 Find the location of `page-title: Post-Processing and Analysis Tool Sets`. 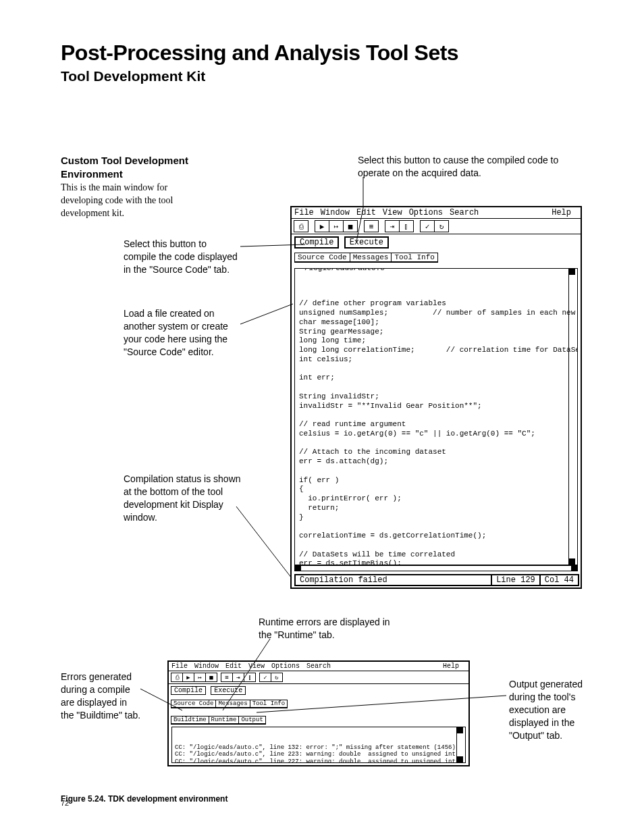

page-title: Post-Processing and Analysis Tool Sets is located at coordinates (325, 53).